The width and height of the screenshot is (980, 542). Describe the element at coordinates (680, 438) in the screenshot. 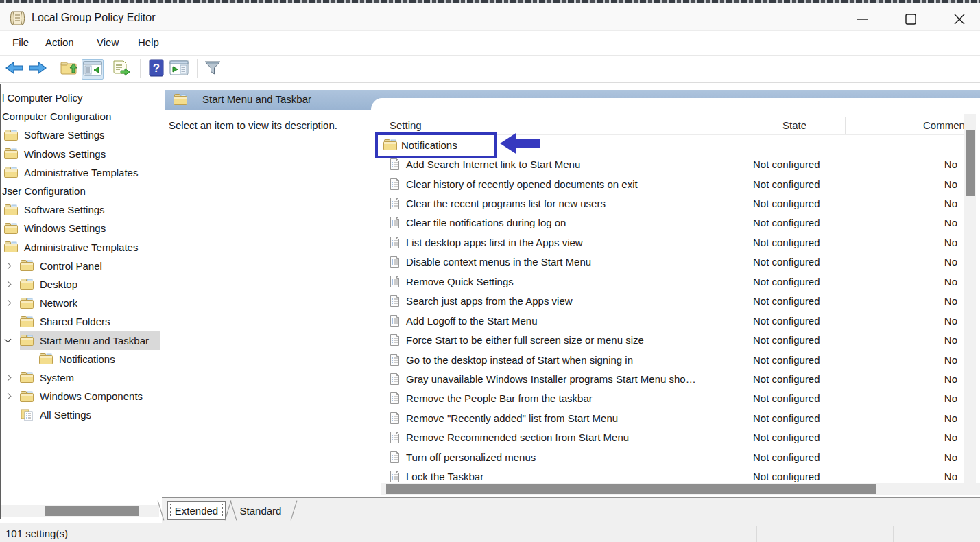

I see `setting-row-remove-recommended-section-from-start-menu: Remove Recommended section from Start Me…` at that location.